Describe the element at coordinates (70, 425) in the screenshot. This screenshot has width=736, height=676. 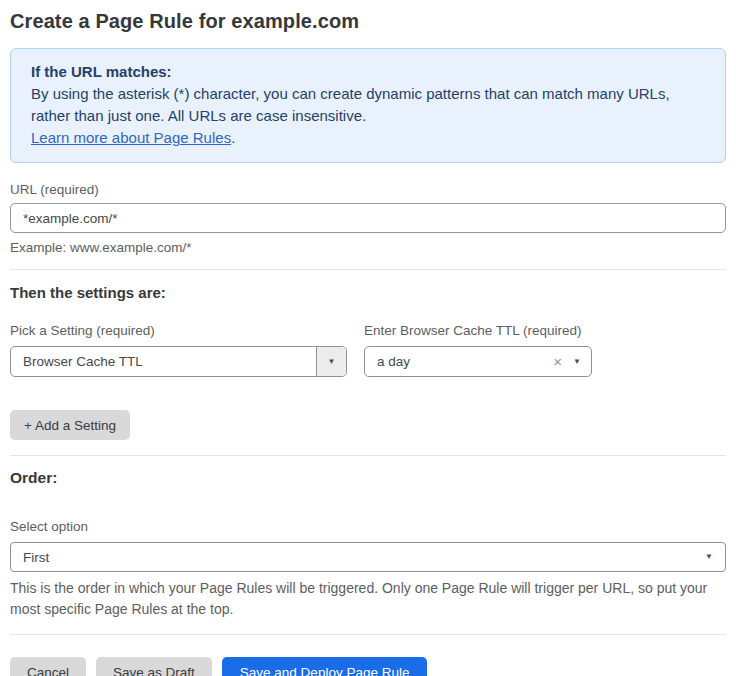
I see `add-setting-button: + Add a Setting` at that location.